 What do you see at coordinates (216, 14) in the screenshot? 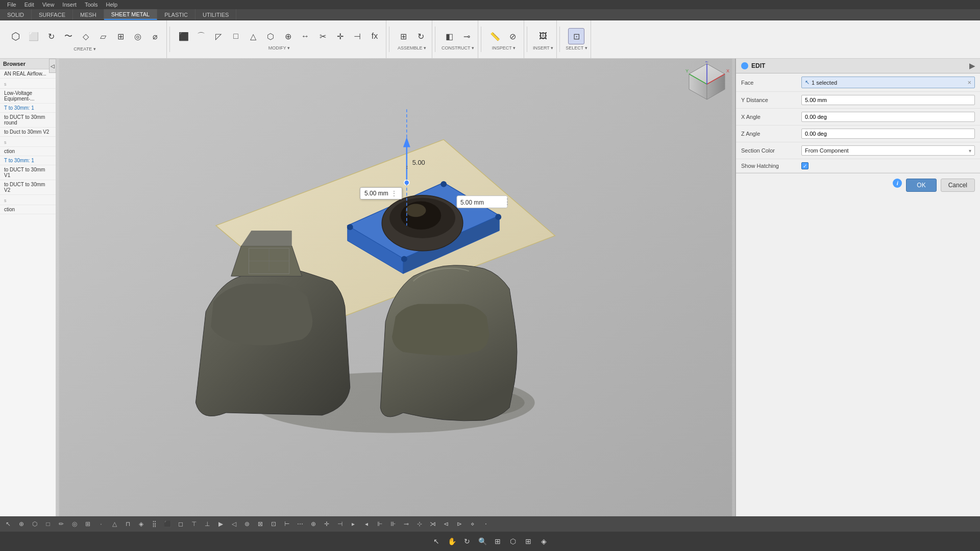
I see `tab-utilities: UTILITIES` at bounding box center [216, 14].